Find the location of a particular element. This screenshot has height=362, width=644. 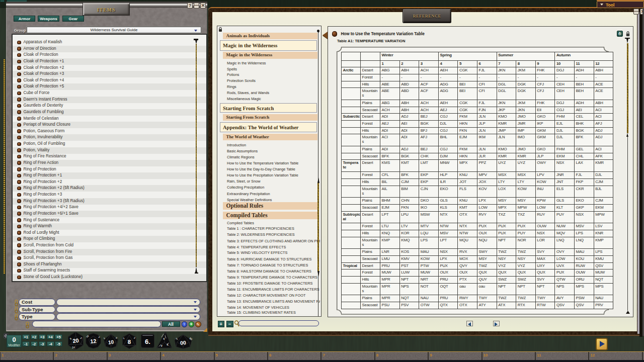

svg-text: 00 is located at coordinates (183, 343).